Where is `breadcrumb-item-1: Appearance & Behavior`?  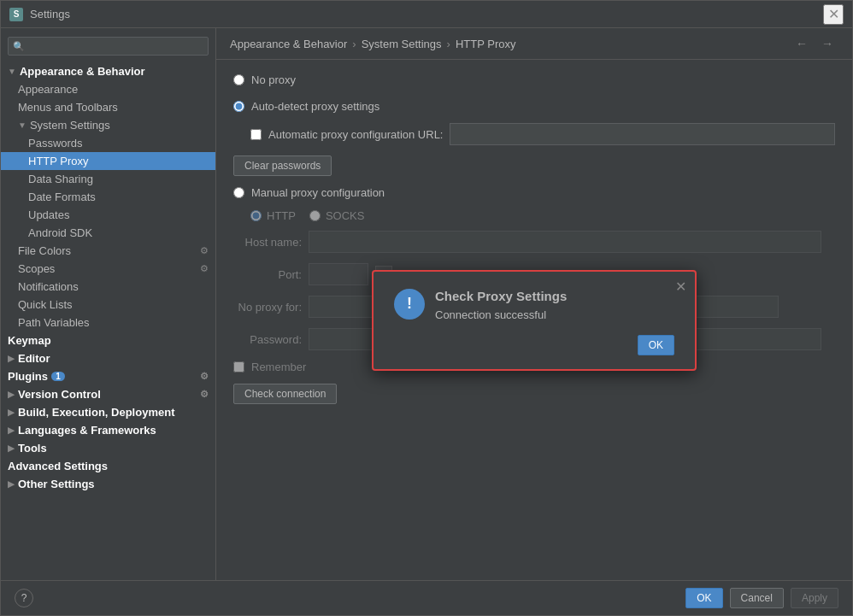
breadcrumb-item-1: Appearance & Behavior is located at coordinates (289, 44).